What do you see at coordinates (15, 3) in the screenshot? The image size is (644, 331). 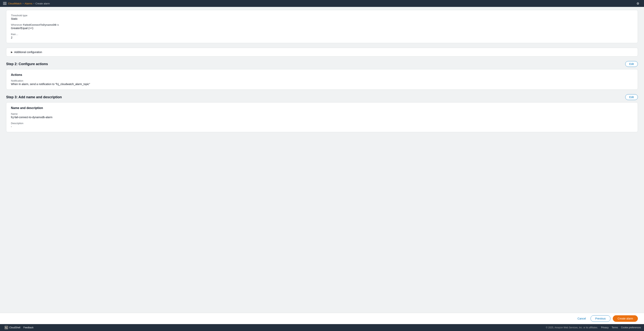 I see `breadcrumb-cloudwatch: CloudWatch` at bounding box center [15, 3].